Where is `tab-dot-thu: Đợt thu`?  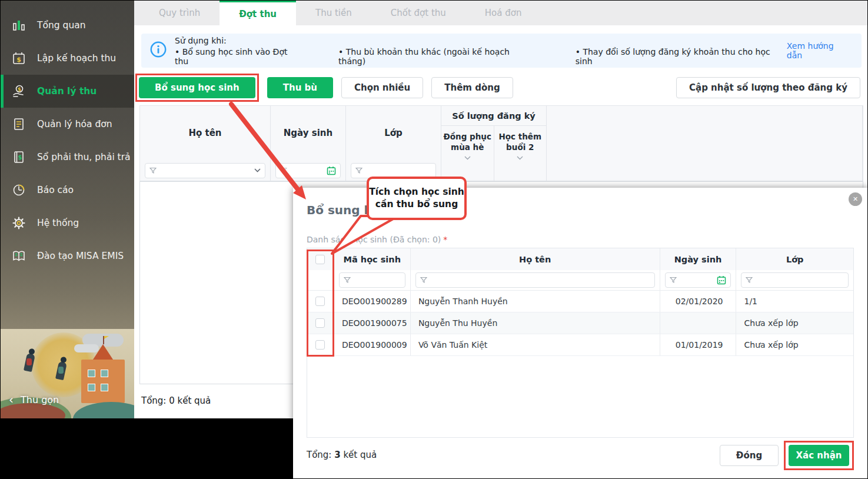 tab-dot-thu: Đợt thu is located at coordinates (258, 13).